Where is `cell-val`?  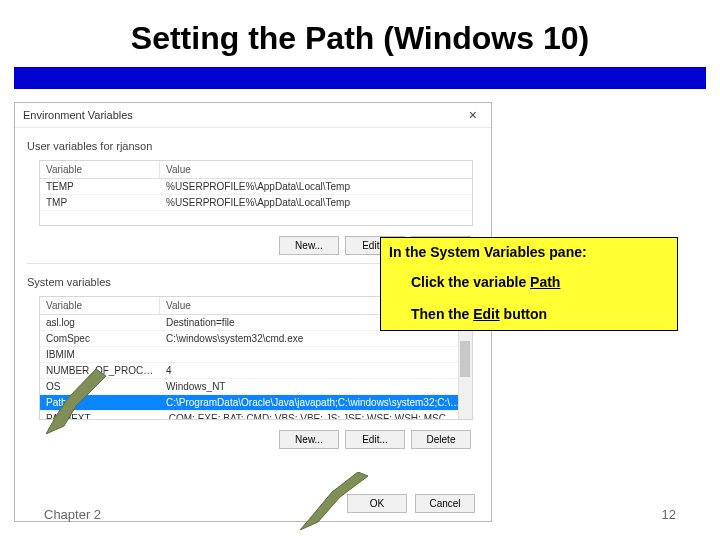 cell-val is located at coordinates (316, 354).